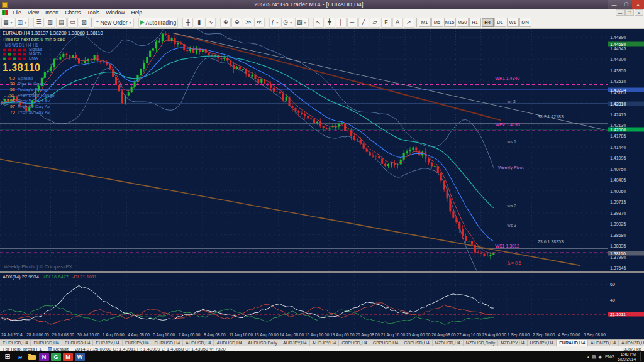 This screenshot has width=644, height=362. What do you see at coordinates (526, 23) in the screenshot?
I see `timeframe-mn: MN` at bounding box center [526, 23].